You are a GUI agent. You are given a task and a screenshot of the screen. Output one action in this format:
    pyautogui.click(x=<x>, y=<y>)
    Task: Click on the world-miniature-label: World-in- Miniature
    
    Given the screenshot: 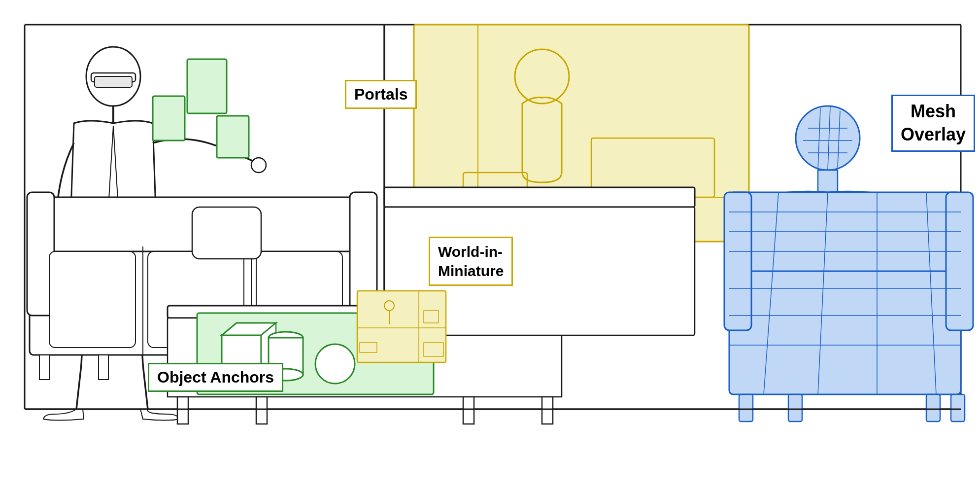 What is the action you would take?
    pyautogui.click(x=471, y=261)
    